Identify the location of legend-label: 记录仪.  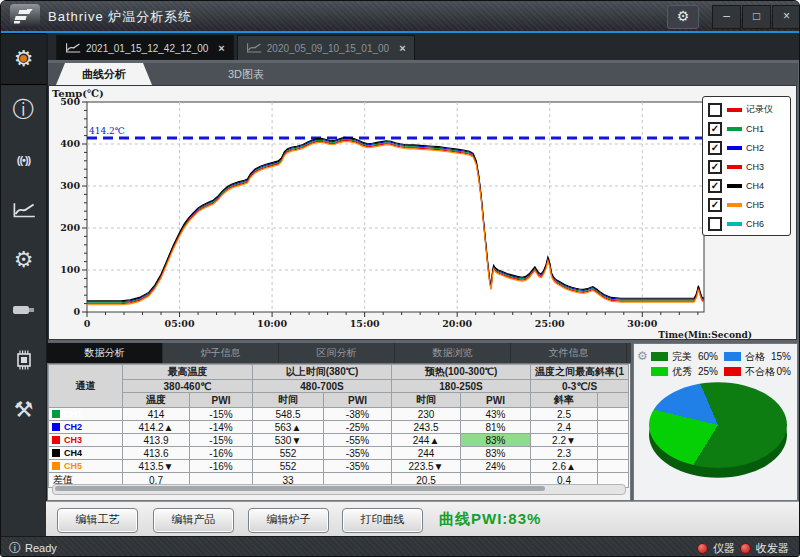
(760, 110).